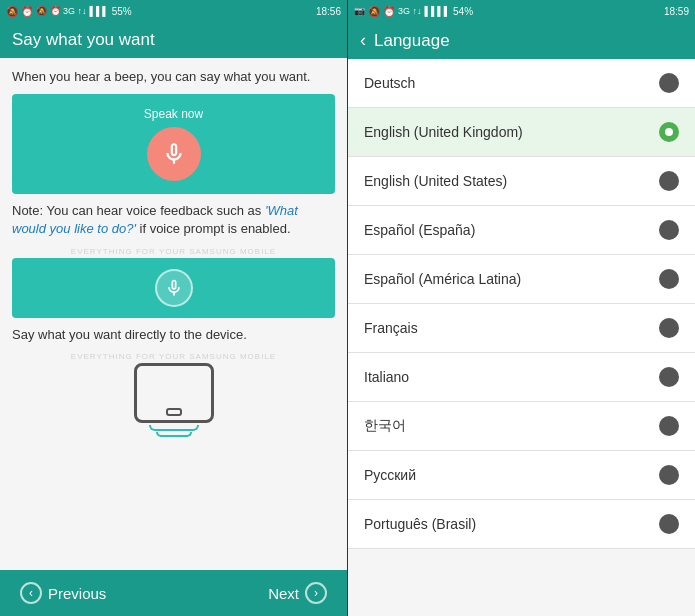  I want to click on time-display: 18:56, so click(328, 12).